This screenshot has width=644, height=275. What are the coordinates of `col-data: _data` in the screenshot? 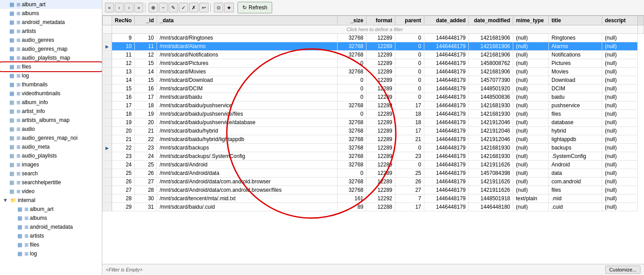 It's located at (247, 20).